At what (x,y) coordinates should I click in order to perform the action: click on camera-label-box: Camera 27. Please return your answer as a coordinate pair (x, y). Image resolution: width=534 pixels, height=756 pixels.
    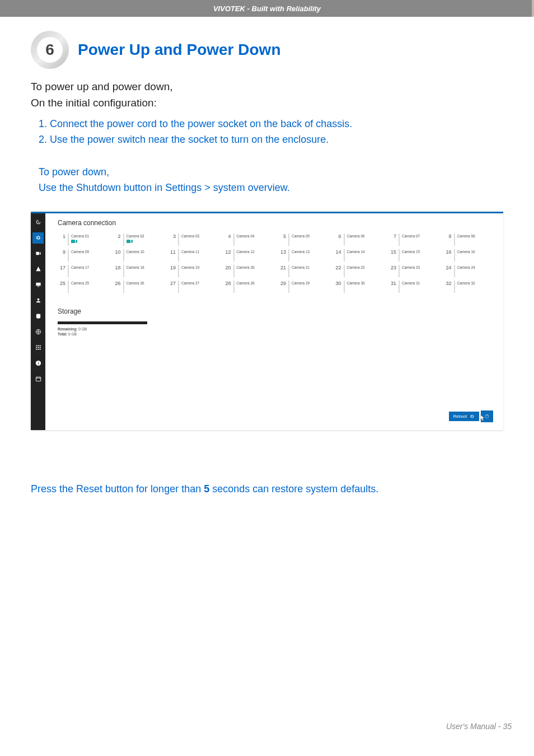
    Looking at the image, I should click on (198, 287).